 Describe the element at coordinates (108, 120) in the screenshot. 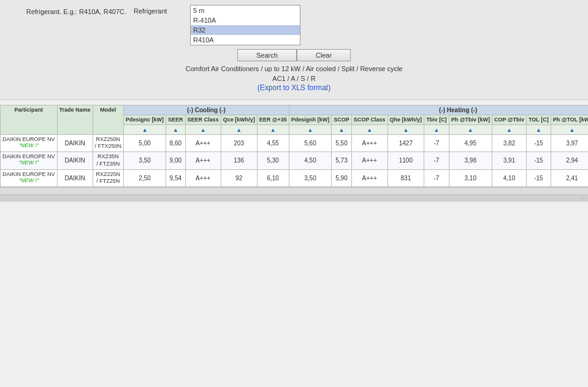

I see `th-model: Model` at that location.